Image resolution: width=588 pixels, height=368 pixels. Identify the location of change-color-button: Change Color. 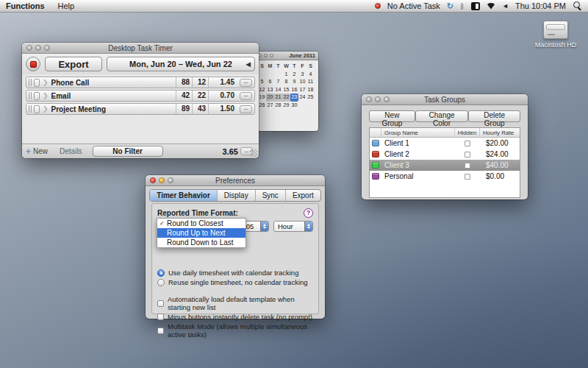
(442, 116).